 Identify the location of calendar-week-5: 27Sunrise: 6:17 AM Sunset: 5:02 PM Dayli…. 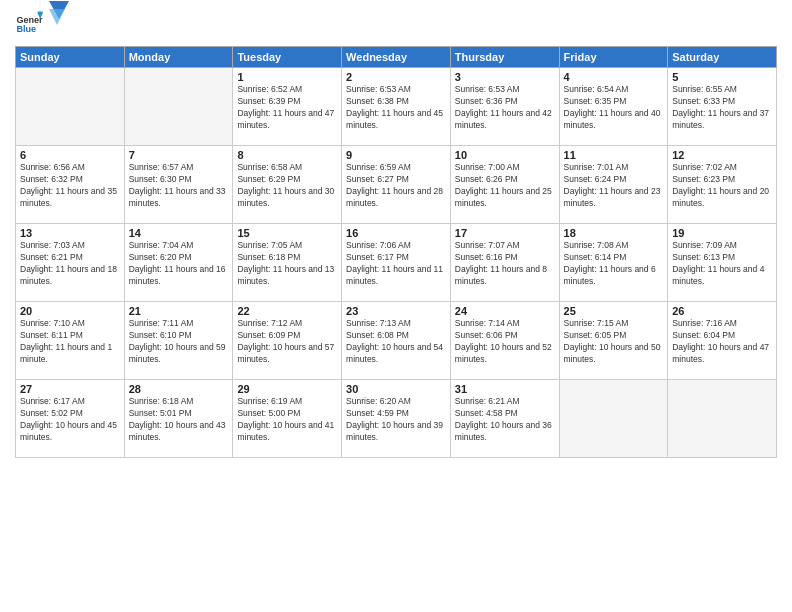
(396, 419).